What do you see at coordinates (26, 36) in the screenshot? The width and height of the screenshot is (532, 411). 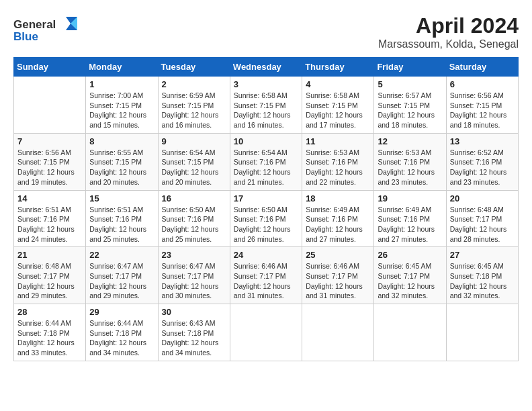 I see `svg-text: Blue` at bounding box center [26, 36].